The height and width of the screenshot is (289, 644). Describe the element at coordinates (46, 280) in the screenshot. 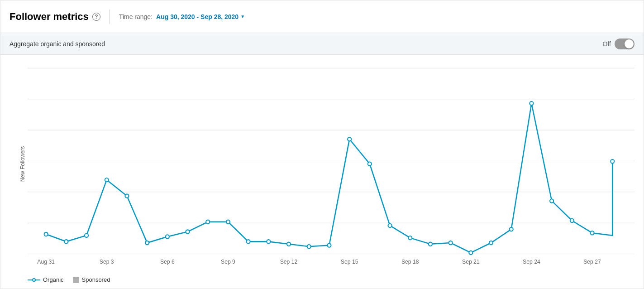

I see `legend-organic: Organic` at that location.